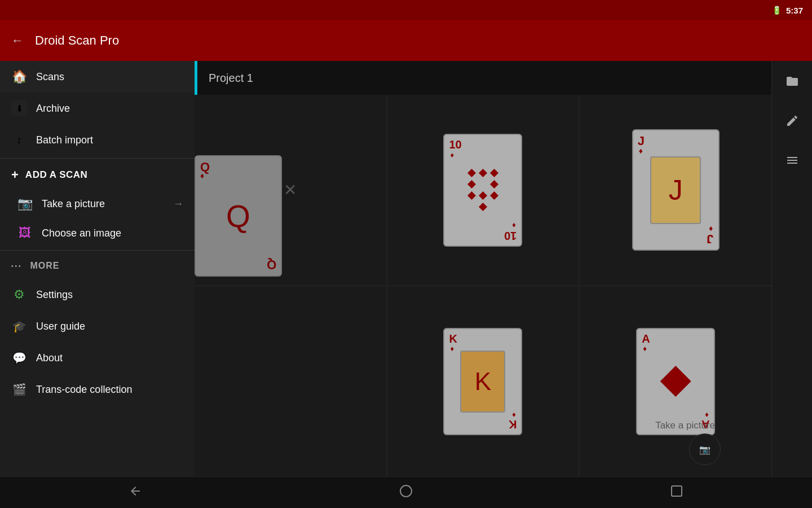  Describe the element at coordinates (15, 175) in the screenshot. I see `plus-icon: +` at that location.